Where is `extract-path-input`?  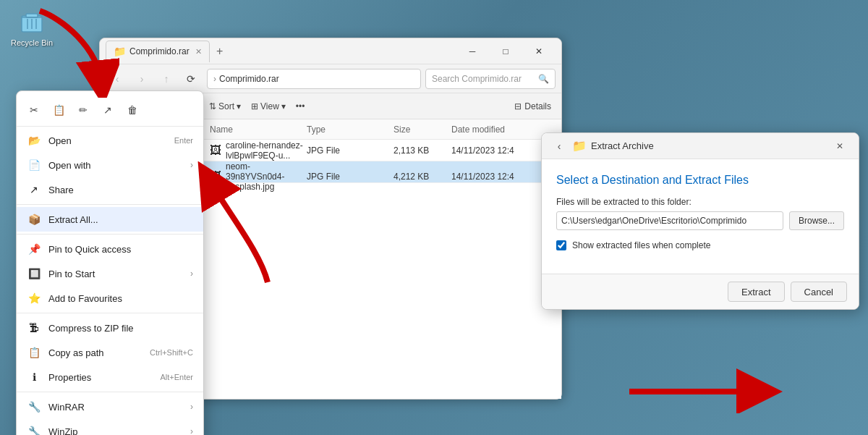
extract-path-input is located at coordinates (670, 221).